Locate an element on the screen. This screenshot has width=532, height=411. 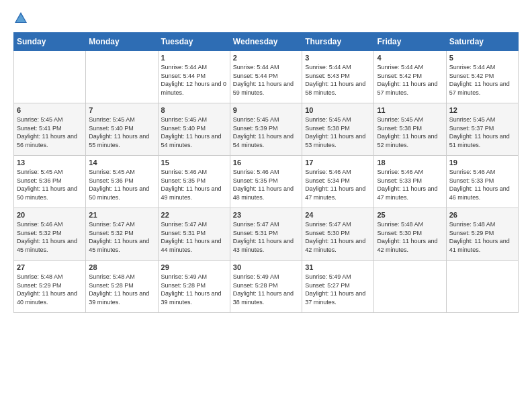
day-number: 14 is located at coordinates (122, 163).